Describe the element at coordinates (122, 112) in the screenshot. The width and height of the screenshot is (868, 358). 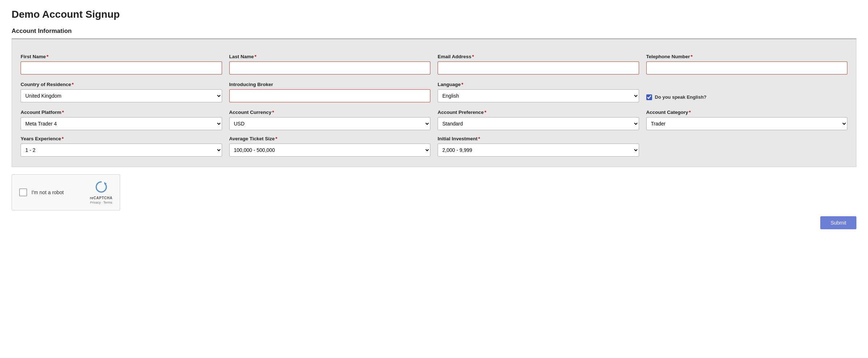
I see `platform-label: Account Platform*` at that location.